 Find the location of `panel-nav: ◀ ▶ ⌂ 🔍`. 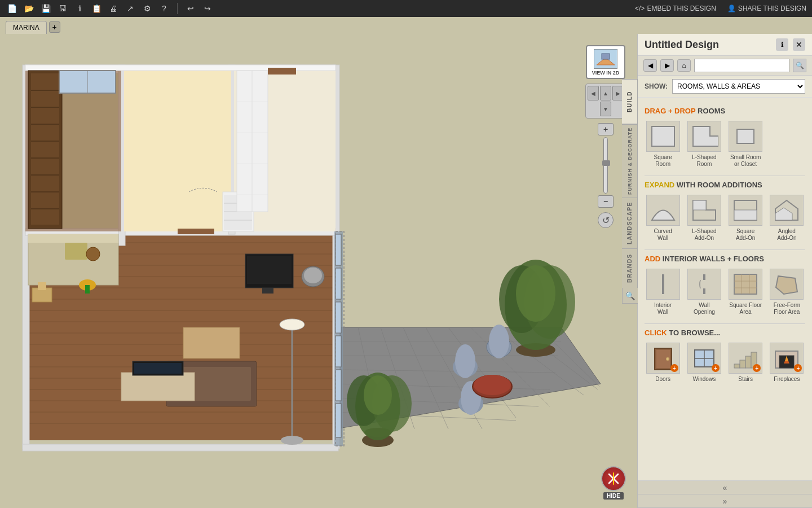

panel-nav: ◀ ▶ ⌂ 🔍 is located at coordinates (725, 65).